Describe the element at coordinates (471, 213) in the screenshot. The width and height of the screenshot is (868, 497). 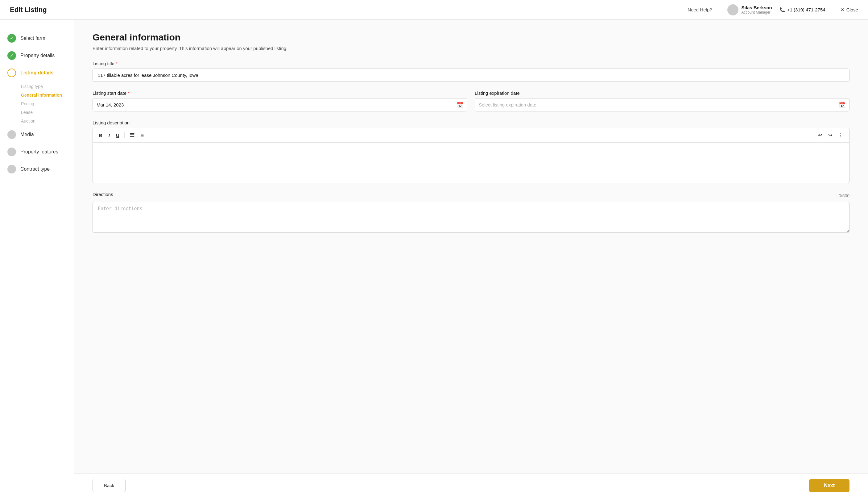
I see `directions-field: Directions 0/500` at that location.